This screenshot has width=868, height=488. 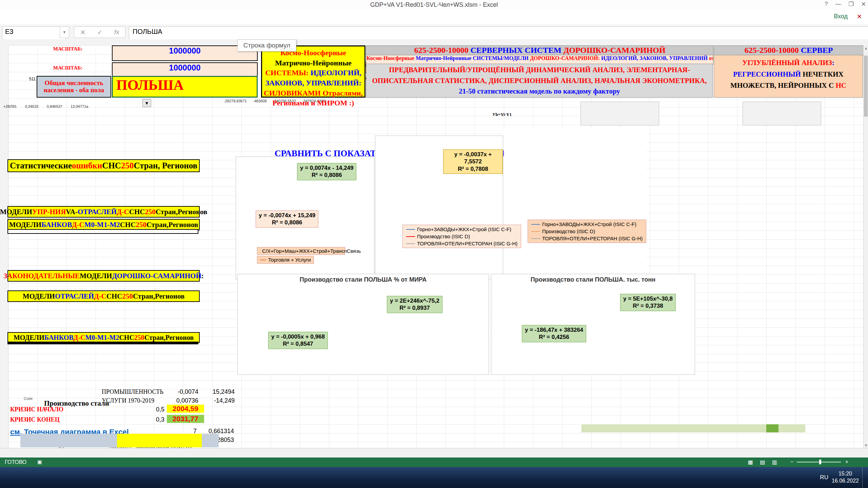 I want to click on crisis-end-k: 0,3, so click(x=155, y=420).